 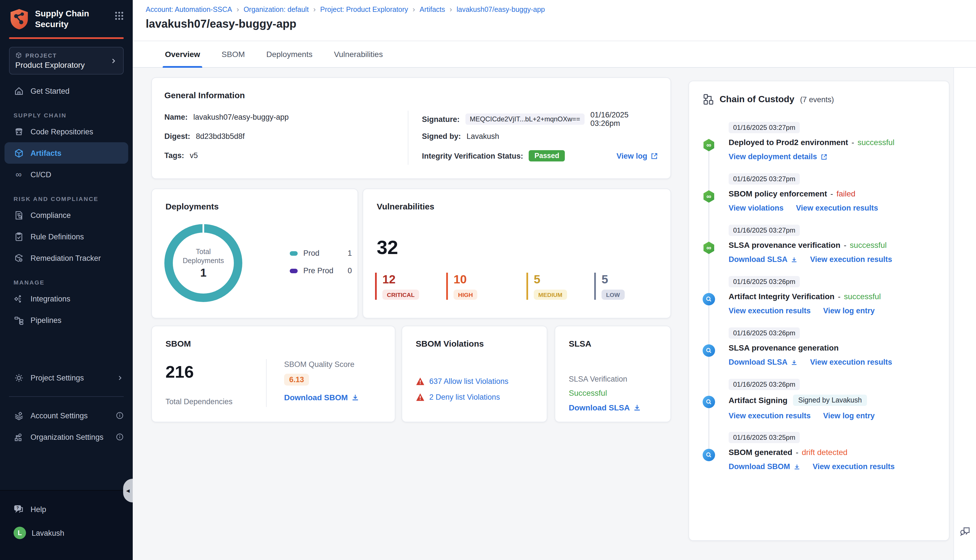 I want to click on feedback-chat-icon, so click(x=965, y=531).